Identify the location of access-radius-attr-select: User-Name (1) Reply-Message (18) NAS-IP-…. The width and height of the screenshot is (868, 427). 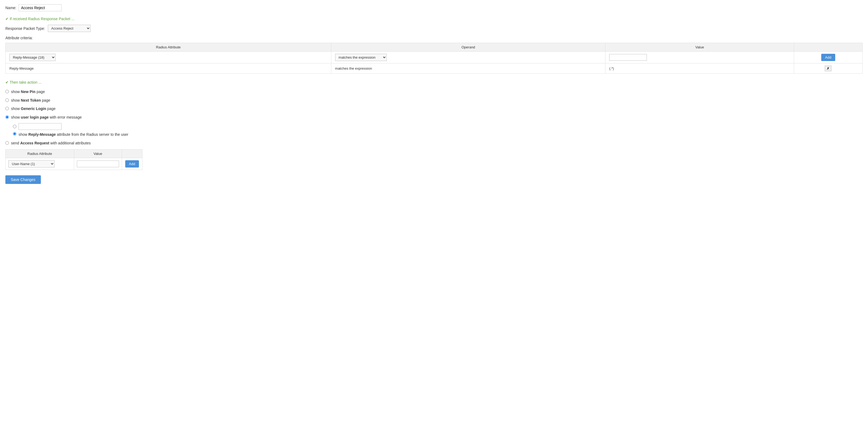
(32, 164).